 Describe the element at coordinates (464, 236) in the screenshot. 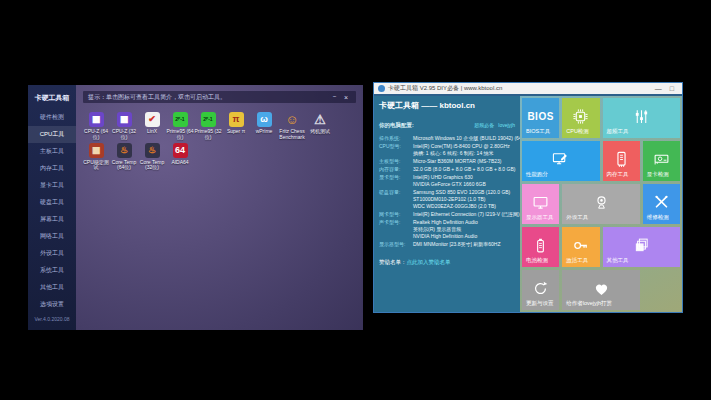

I see `spec-value: NVIDIA High Definition Audio` at that location.